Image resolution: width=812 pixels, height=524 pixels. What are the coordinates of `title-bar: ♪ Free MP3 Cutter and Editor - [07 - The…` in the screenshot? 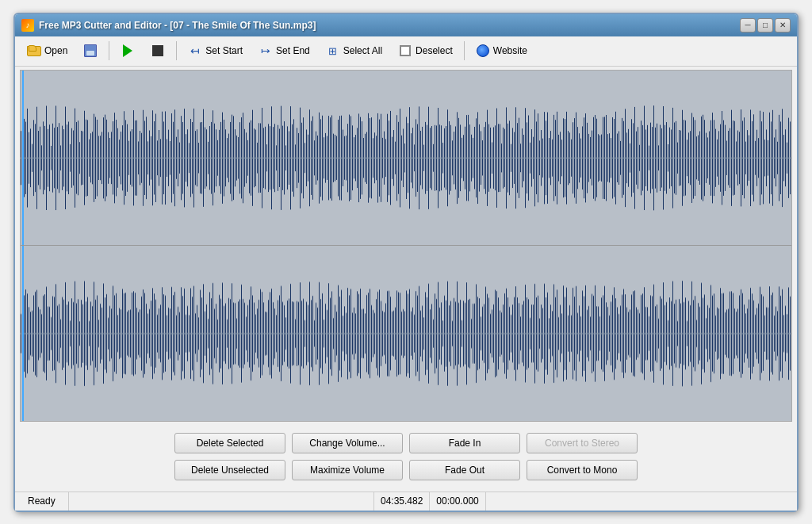 It's located at (406, 25).